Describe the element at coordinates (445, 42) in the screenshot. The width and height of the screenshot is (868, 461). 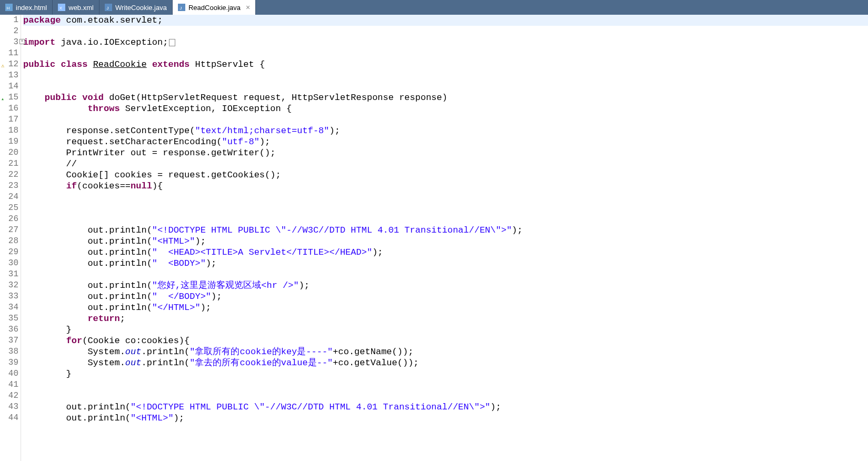
I see `code-line: import java.io.IOException;` at that location.